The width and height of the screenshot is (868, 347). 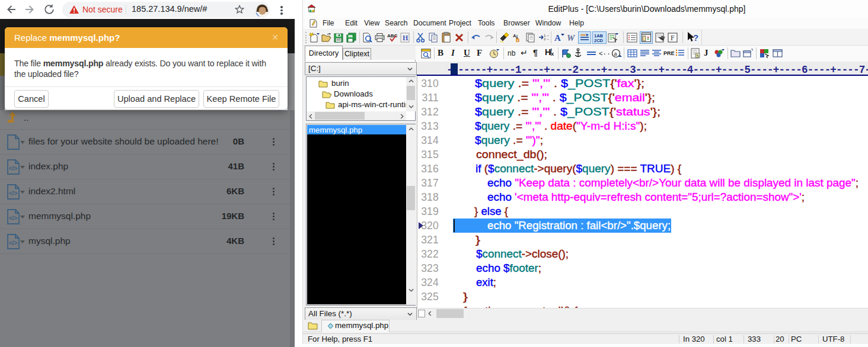 I want to click on svg-text: 2 —, so click(x=547, y=39).